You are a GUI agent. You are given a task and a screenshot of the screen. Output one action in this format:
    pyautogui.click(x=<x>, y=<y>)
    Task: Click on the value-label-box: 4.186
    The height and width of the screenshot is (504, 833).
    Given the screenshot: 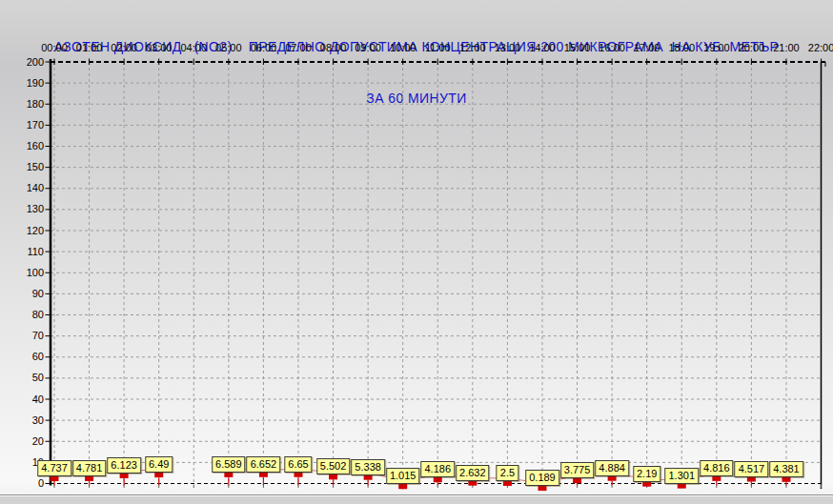 What is the action you would take?
    pyautogui.click(x=438, y=469)
    